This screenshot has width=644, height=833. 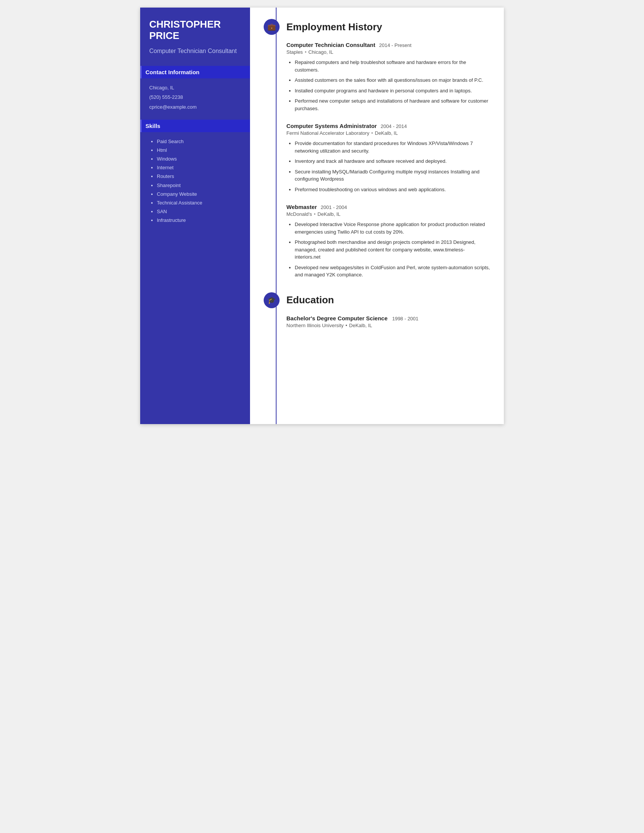 What do you see at coordinates (393, 161) in the screenshot?
I see `job-bullet: Inventory and track all hardware and sof…` at bounding box center [393, 161].